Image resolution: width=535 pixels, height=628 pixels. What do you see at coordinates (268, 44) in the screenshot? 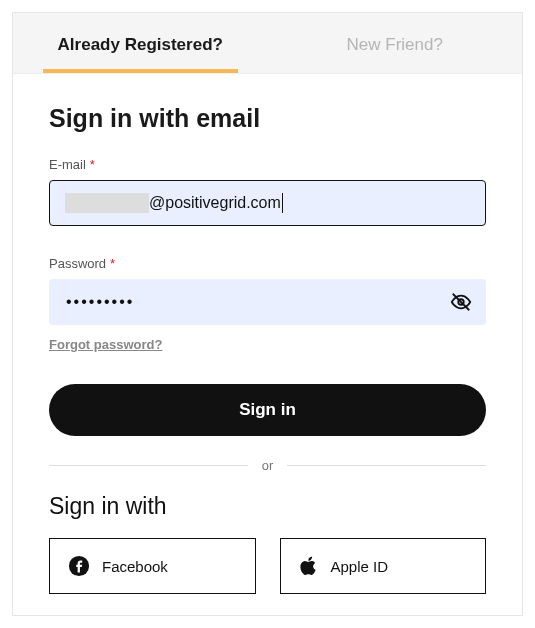
I see `auth-tabs: Already Registered? New Friend?` at bounding box center [268, 44].